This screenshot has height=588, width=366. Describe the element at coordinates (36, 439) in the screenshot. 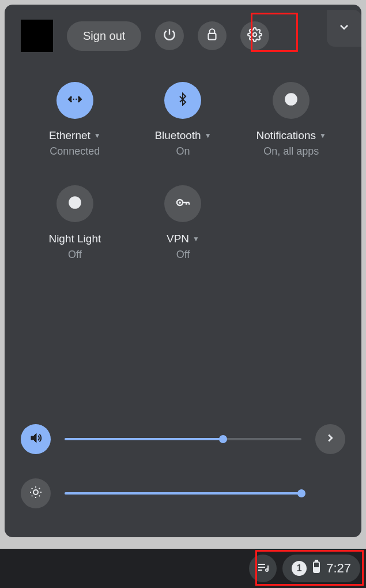

I see `volume-icon` at that location.